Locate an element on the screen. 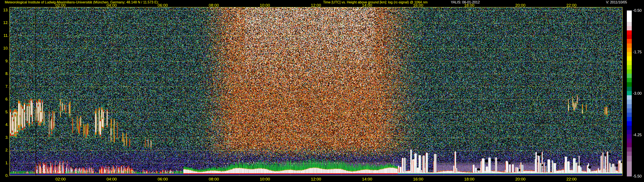 This screenshot has width=644, height=182. x-tick-label-top: 08:00 is located at coordinates (214, 5).